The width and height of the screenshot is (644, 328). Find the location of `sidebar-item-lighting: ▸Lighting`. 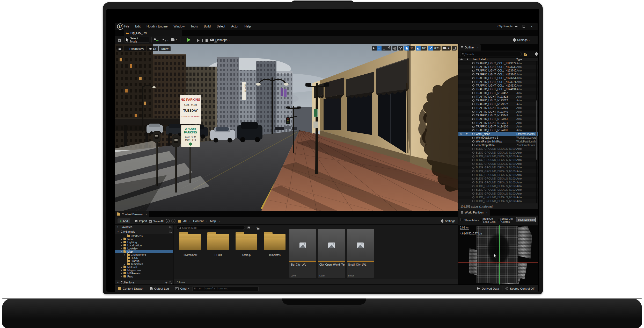

sidebar-item-lighting: ▸Lighting is located at coordinates (144, 242).